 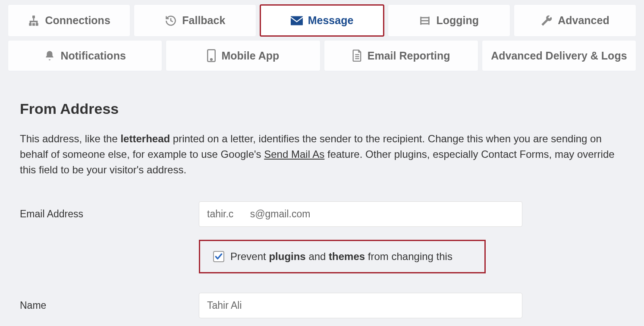 I want to click on name-input, so click(x=361, y=305).